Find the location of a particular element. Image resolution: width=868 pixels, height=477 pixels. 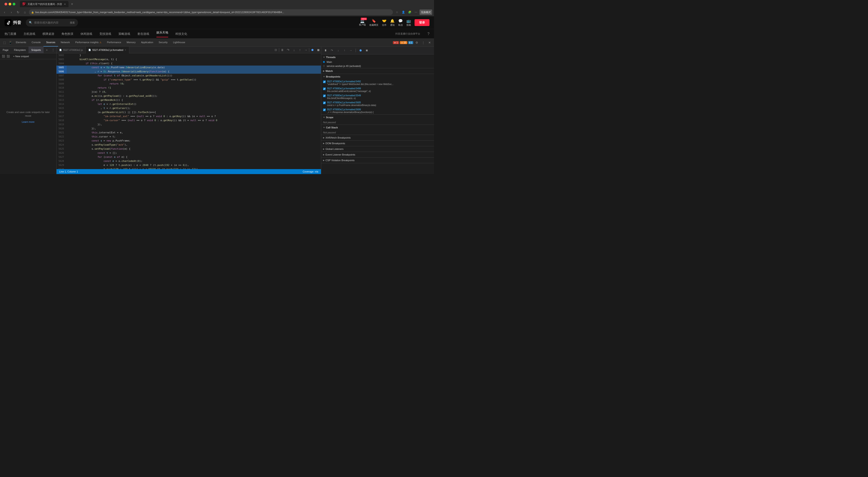

code-tab-close-button: ✕ is located at coordinates (125, 50).